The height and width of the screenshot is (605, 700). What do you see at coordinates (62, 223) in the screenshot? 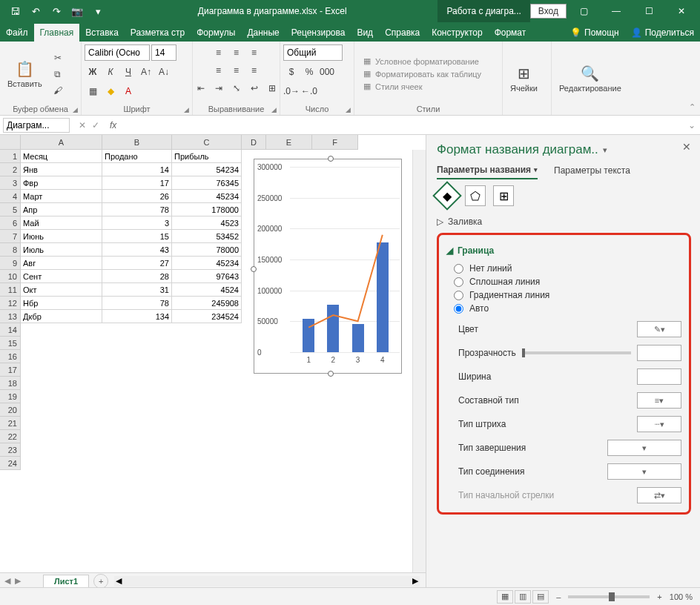
I see `cell: Май` at bounding box center [62, 223].